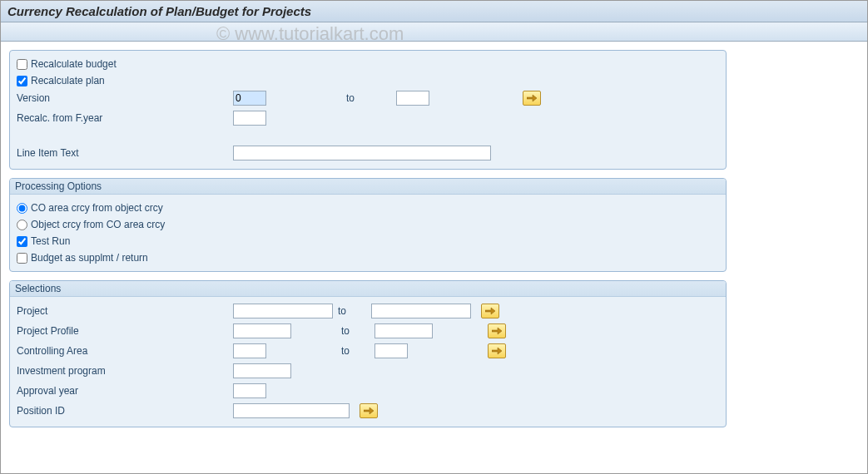 The height and width of the screenshot is (474, 868). I want to click on project-profile-from-input, so click(262, 331).